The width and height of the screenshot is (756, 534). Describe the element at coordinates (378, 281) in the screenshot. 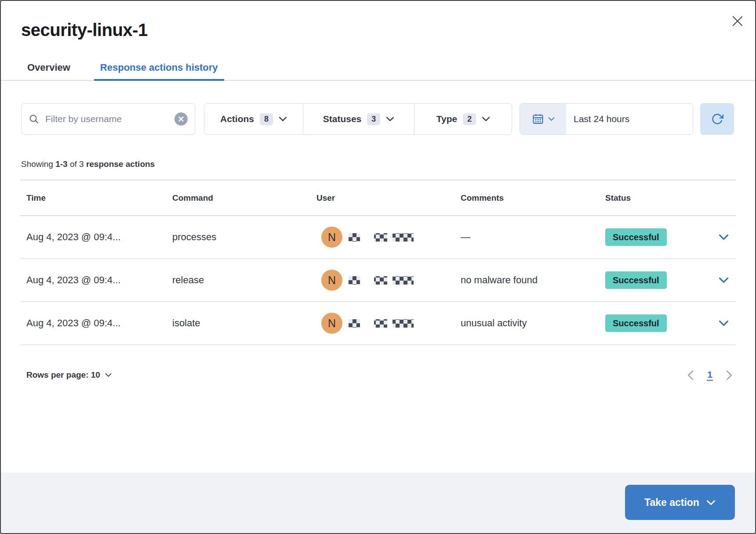

I see `table-row: Aug 4, 2023 @ 09:4... release N no malwa…` at that location.